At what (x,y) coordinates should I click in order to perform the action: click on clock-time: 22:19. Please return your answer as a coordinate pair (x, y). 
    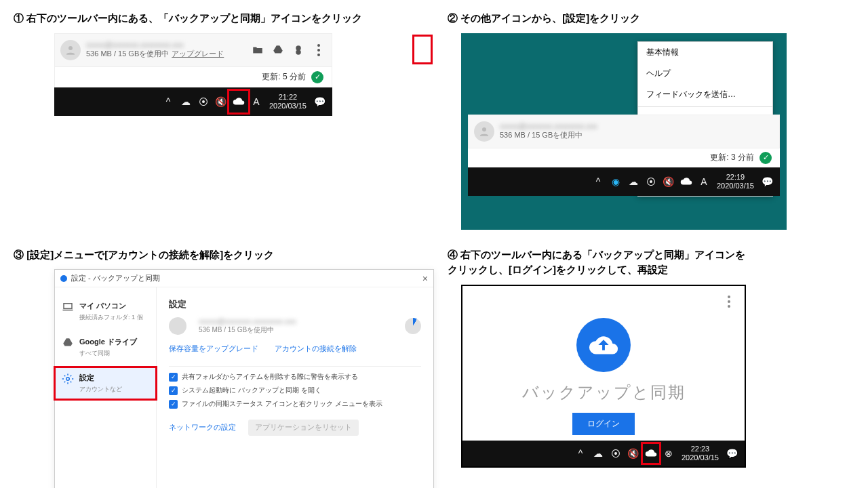
    Looking at the image, I should click on (736, 177).